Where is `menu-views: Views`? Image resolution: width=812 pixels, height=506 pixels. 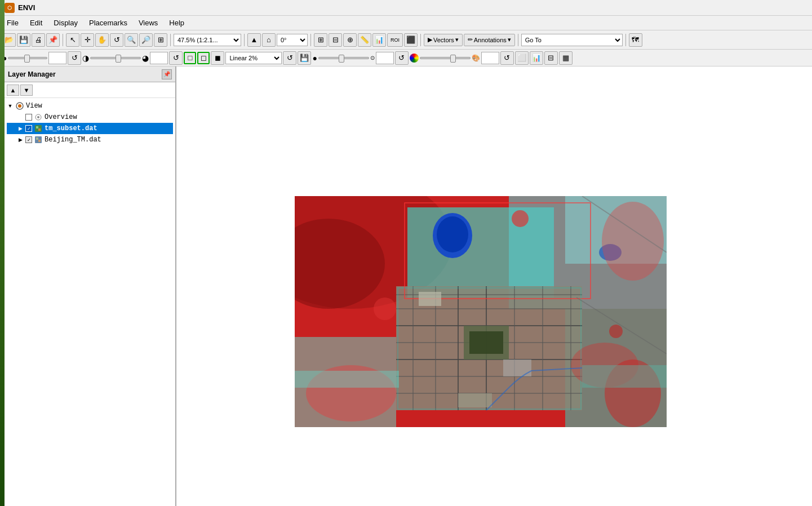
menu-views: Views is located at coordinates (148, 23).